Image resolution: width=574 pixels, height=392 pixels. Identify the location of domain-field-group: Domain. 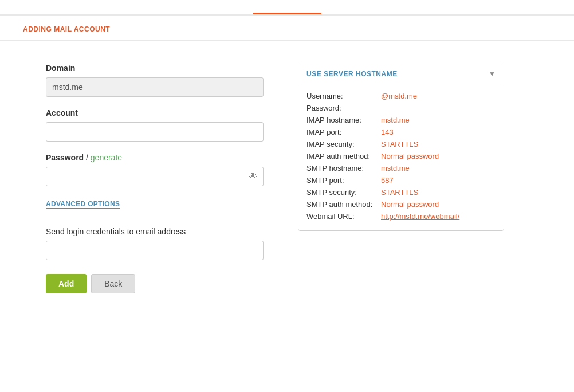
(155, 80).